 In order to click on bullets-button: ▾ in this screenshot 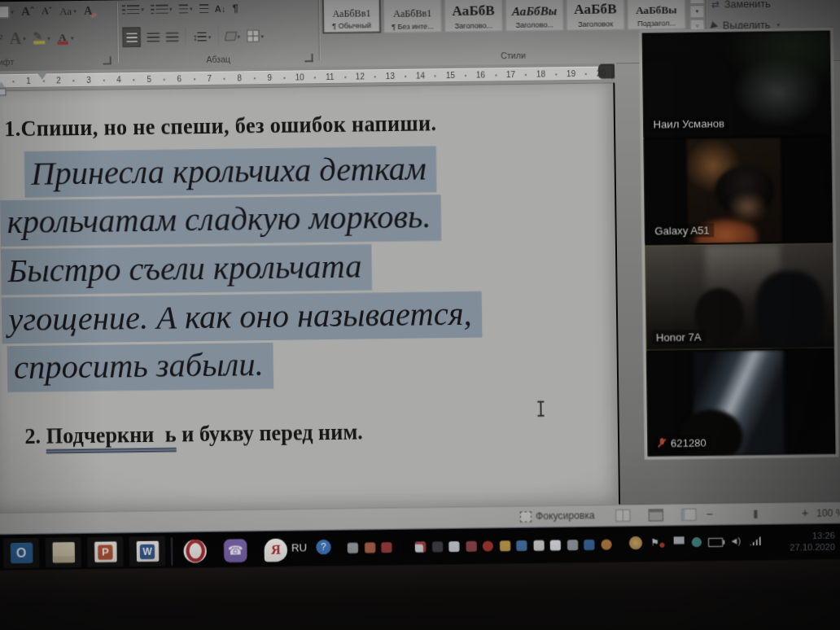, I will do `click(133, 10)`.